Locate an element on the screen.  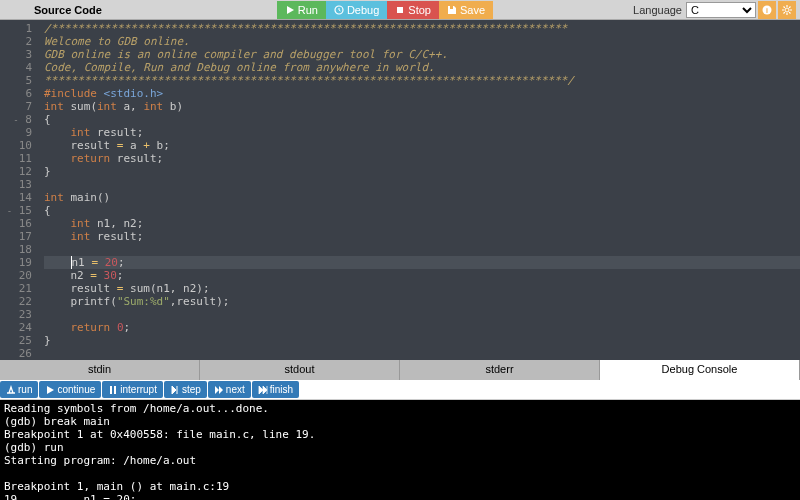
tab-stderr: stderr is located at coordinates (500, 370).